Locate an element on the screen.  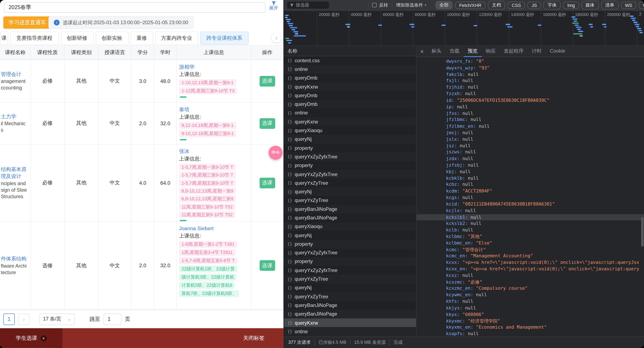
filter-chip: 清单 is located at coordinates (610, 5).